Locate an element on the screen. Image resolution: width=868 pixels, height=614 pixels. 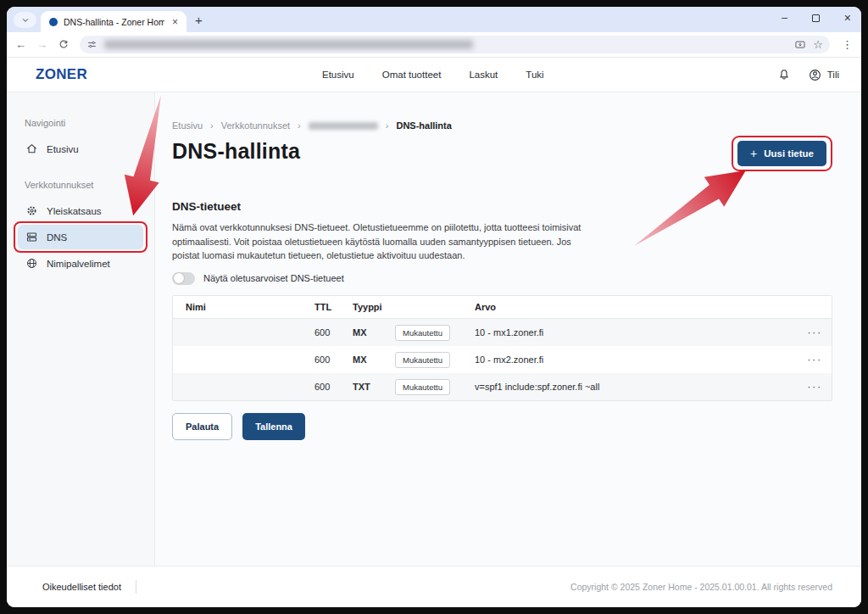
plus-icon: + is located at coordinates (754, 154).